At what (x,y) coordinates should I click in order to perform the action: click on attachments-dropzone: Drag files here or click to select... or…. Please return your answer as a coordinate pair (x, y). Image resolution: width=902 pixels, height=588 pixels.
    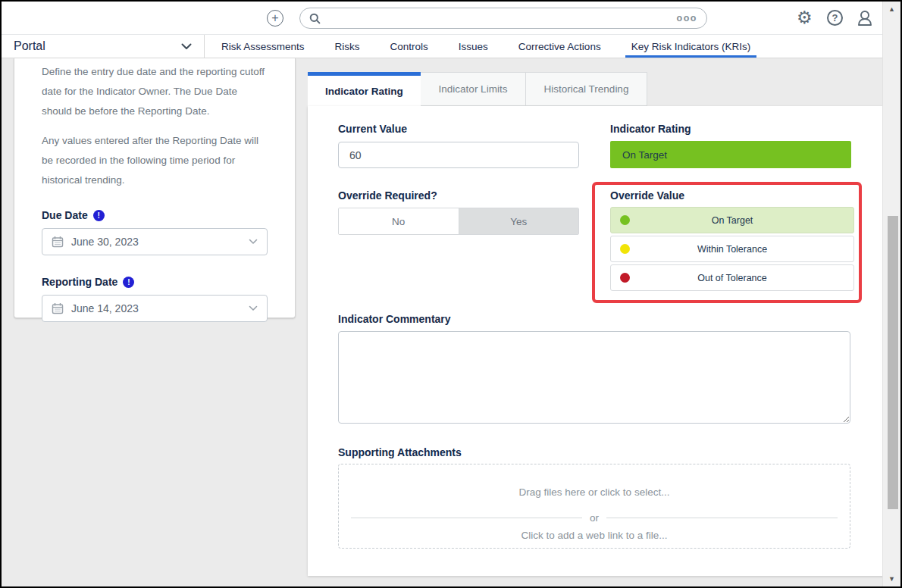
    Looking at the image, I should click on (594, 506).